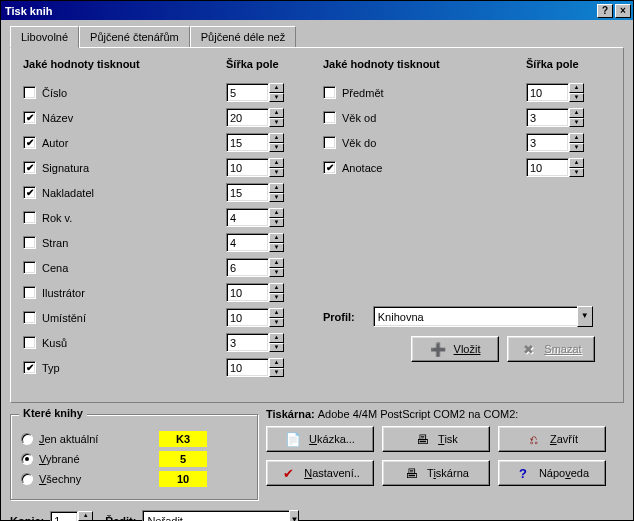 This screenshot has width=634, height=521. I want to click on close-button: ⎌ Zavřít, so click(552, 439).